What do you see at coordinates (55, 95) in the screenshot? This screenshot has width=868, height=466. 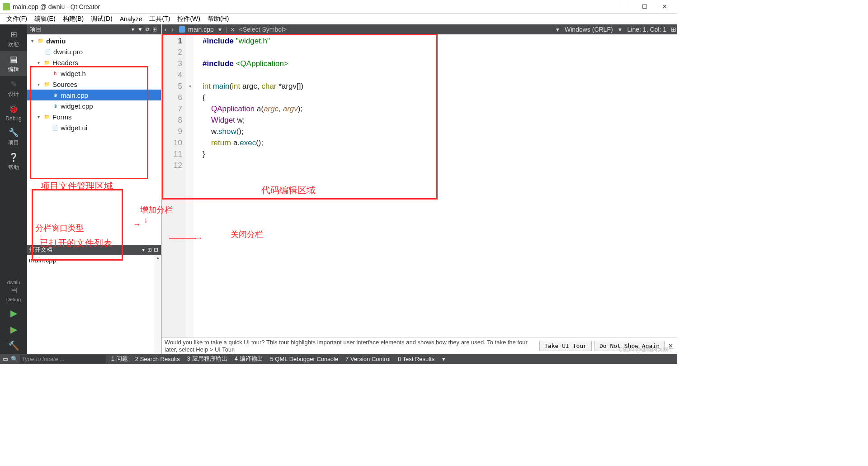 I see `cpp-file-icon: ⊕` at bounding box center [55, 95].